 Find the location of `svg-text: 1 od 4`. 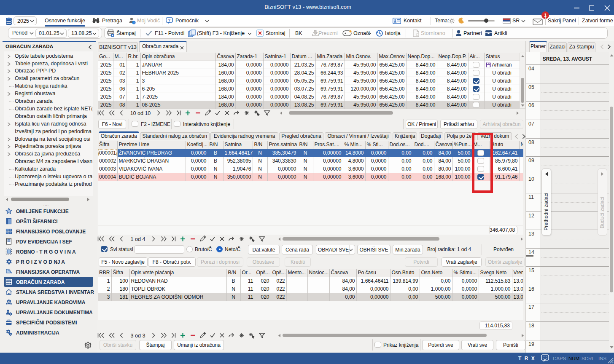

svg-text: 1 od 4 is located at coordinates (138, 239).